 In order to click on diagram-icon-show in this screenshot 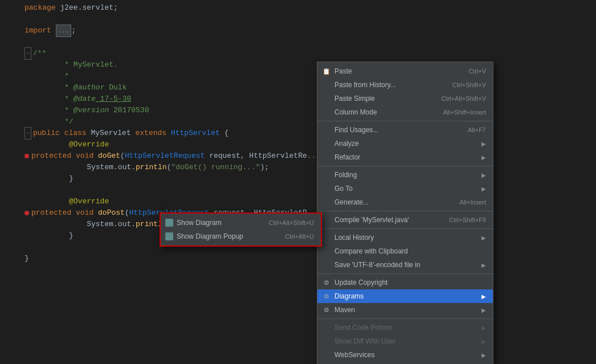, I will do `click(169, 223)`.